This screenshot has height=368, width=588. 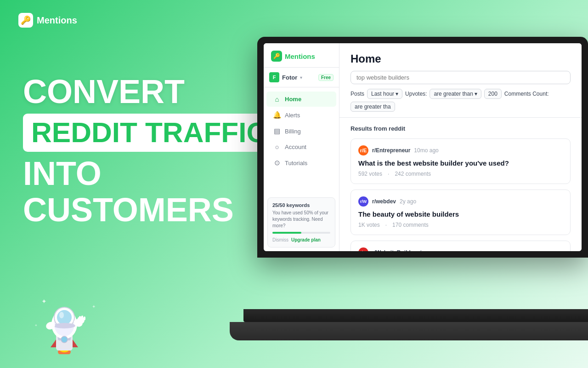 What do you see at coordinates (57, 20) in the screenshot?
I see `logo-text: Mentions` at bounding box center [57, 20].